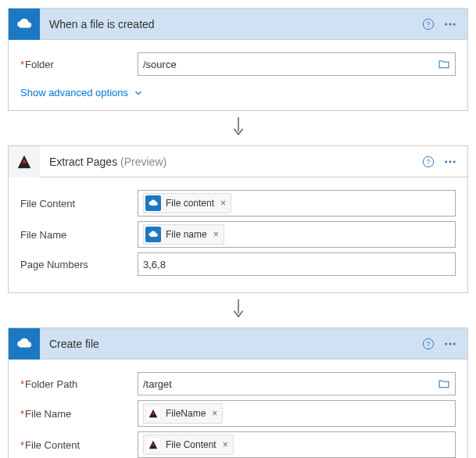 The width and height of the screenshot is (476, 458). I want to click on field-row-folder-path: *Folder Path /target, so click(238, 384).